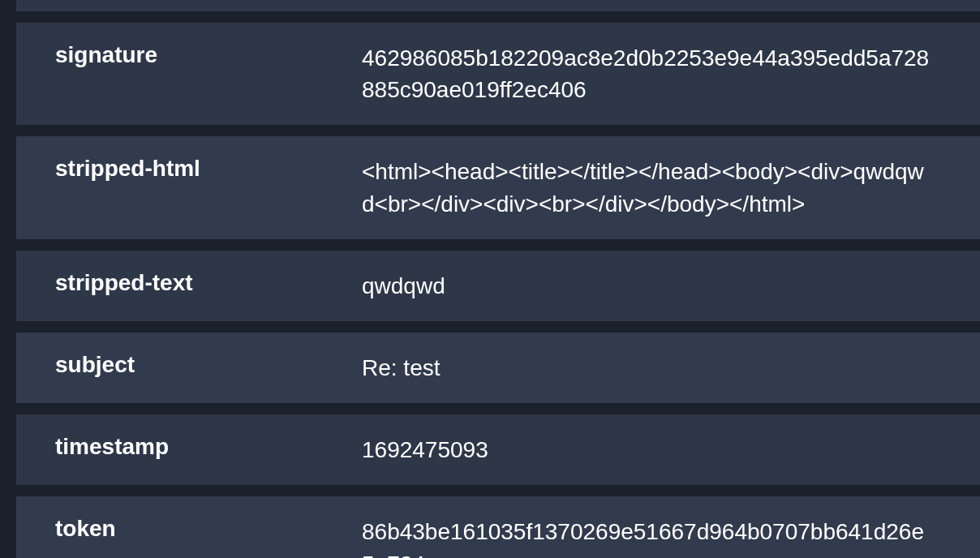  What do you see at coordinates (208, 283) in the screenshot?
I see `row-key: stripped-text` at bounding box center [208, 283].